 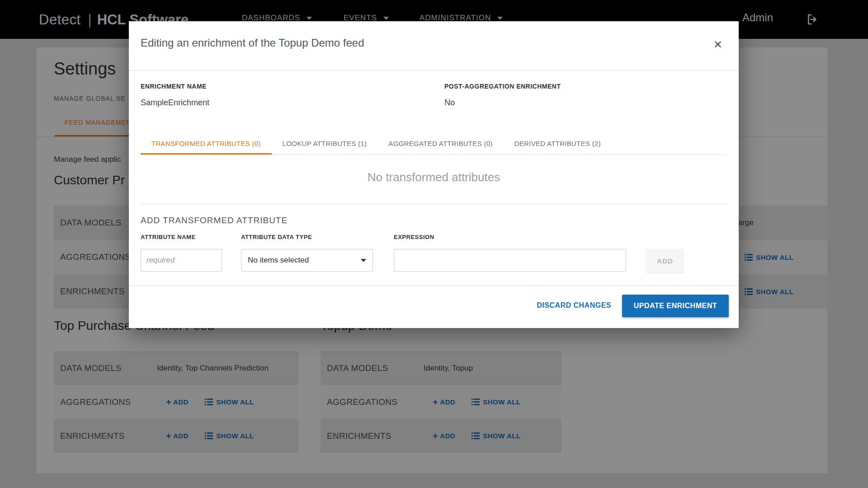 I want to click on attribute-name-label: ATTRIBUTE NAME, so click(x=168, y=237).